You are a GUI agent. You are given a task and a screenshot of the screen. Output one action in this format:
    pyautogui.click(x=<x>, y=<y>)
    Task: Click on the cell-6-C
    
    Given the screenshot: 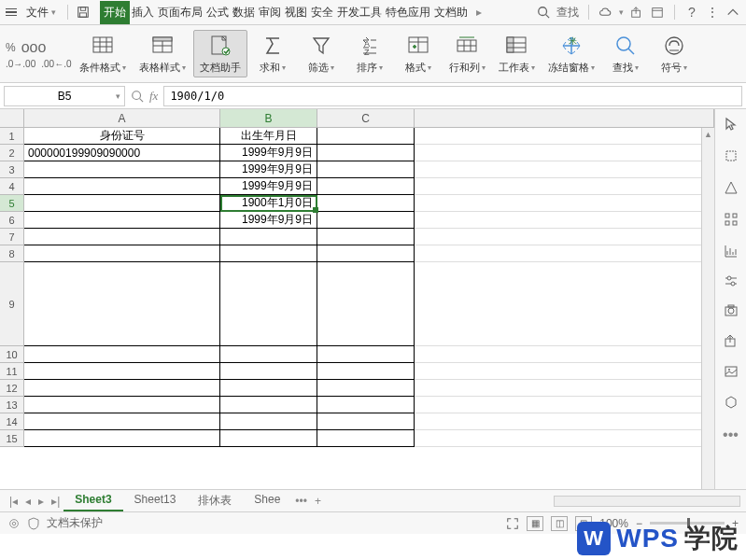 What is the action you would take?
    pyautogui.click(x=366, y=220)
    